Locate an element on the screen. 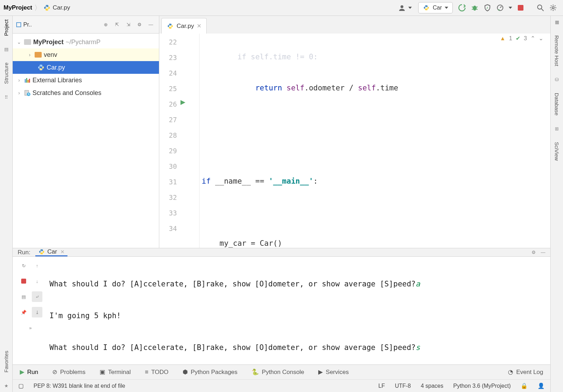 The image size is (563, 392). inspection-widget: ▲1 ✔3 ⌃ ⌄ is located at coordinates (521, 38).